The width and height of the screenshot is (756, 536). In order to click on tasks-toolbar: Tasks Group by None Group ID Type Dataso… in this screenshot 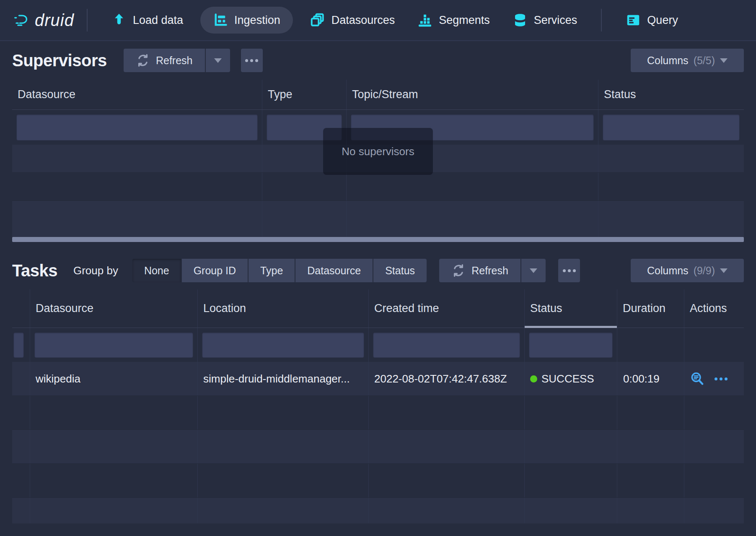, I will do `click(378, 271)`.